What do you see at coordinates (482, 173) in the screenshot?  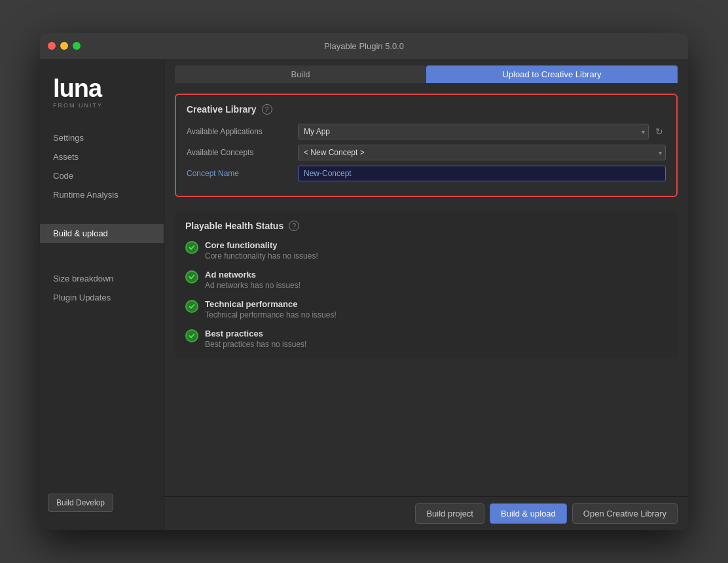 I see `concept-name-input` at bounding box center [482, 173].